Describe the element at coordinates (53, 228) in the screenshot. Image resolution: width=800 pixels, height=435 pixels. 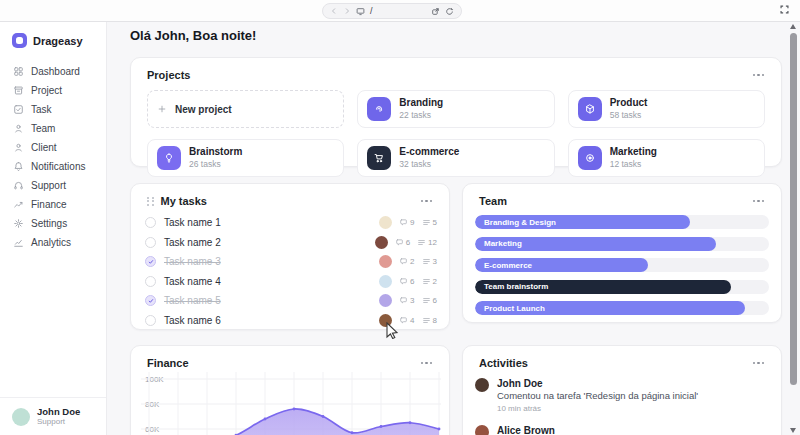
I see `sidebar-menu: DashboardProjectTaskTeamClientNotificati…` at that location.